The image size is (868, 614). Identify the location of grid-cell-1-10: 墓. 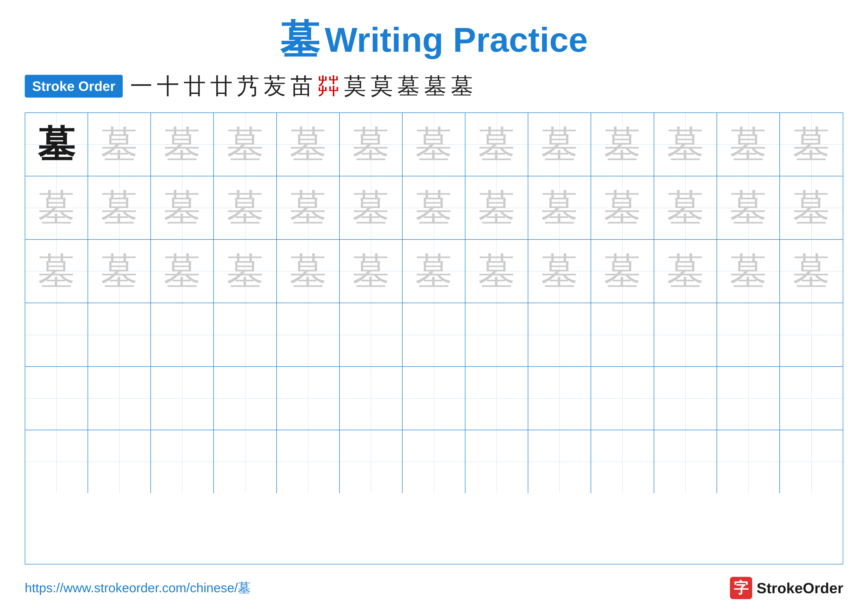
(686, 208).